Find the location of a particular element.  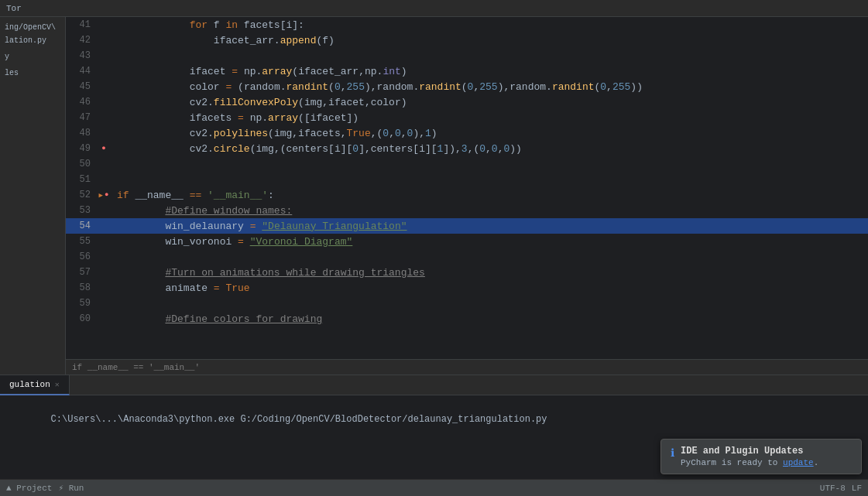

status-left: ▲ Project ⚡ Run is located at coordinates (45, 487).